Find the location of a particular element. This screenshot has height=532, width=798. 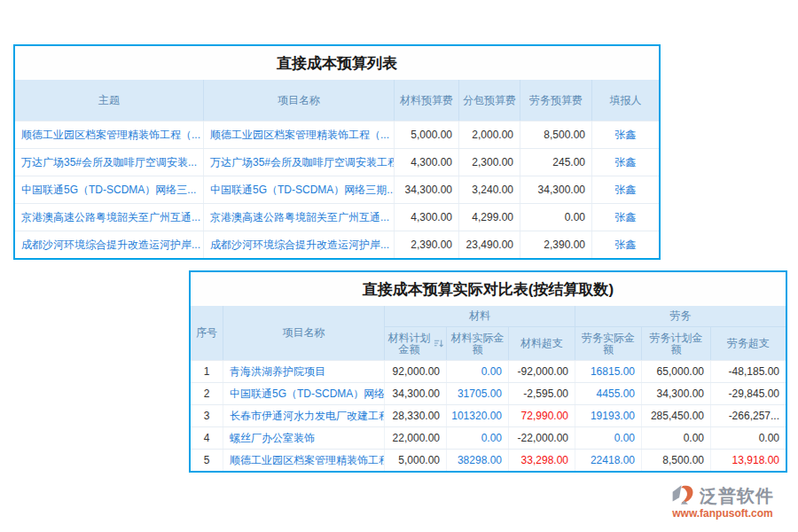

cell-material-budget: 5,000.00 is located at coordinates (427, 135).